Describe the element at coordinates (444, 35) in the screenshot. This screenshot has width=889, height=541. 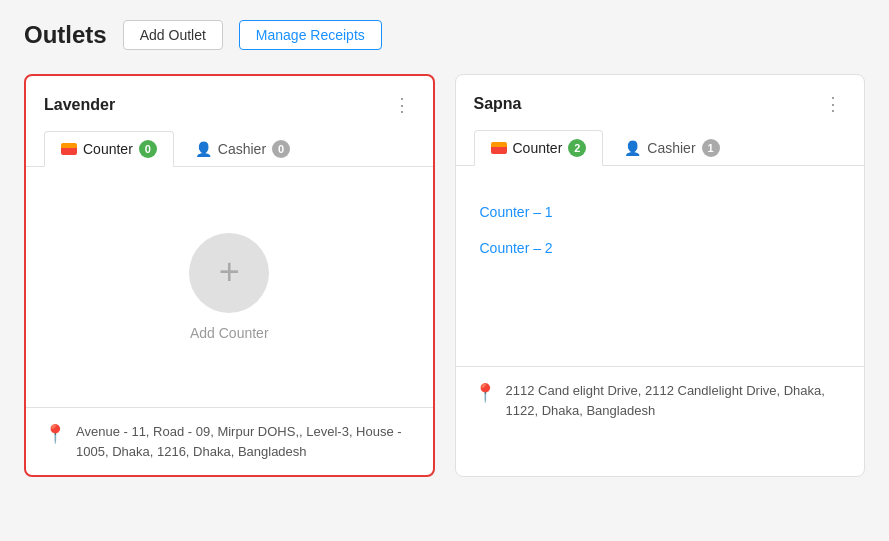
I see `page-header: Outlets Add Outlet Manage Receipts` at that location.